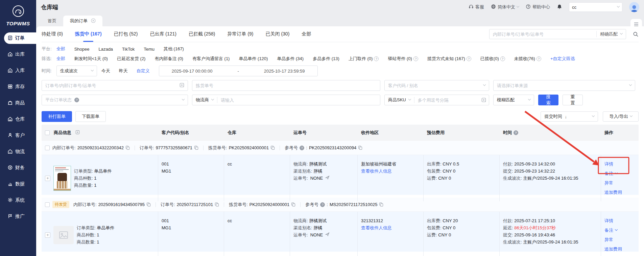 This screenshot has height=256, width=644. I want to click on filter-all: 全部, so click(61, 59).